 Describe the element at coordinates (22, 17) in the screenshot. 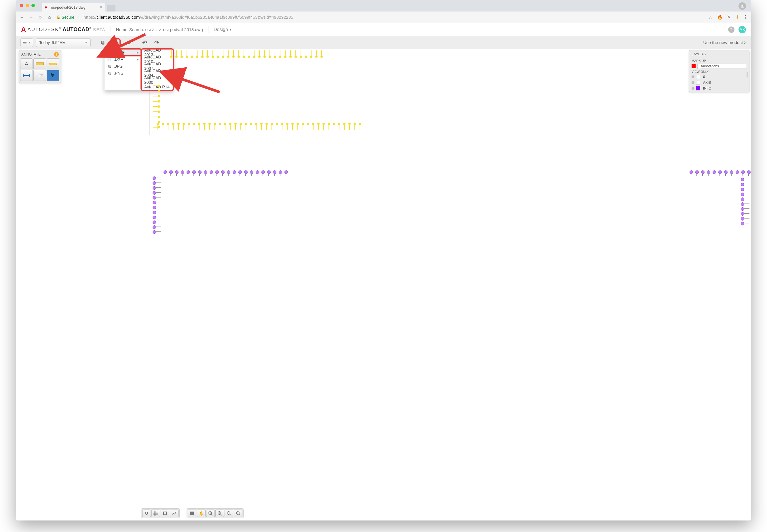

I see `back-icon: ←` at that location.